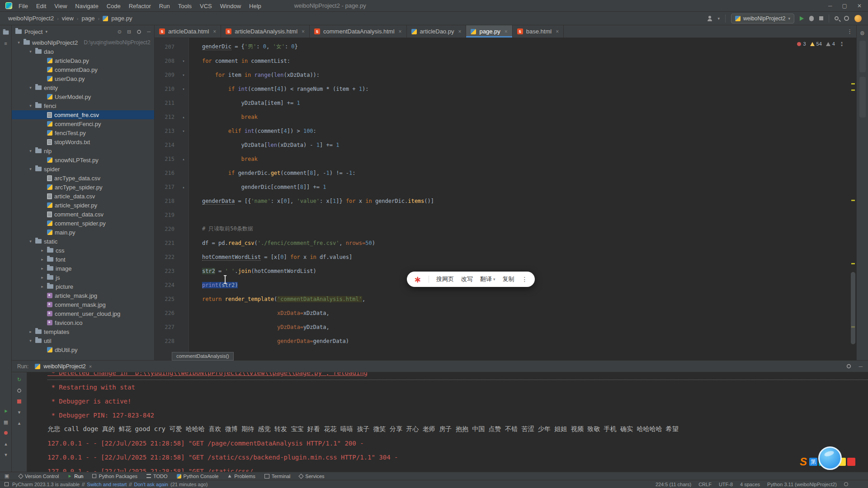 The width and height of the screenshot is (868, 488). I want to click on scroll-up-icon: ▴, so click(19, 423).